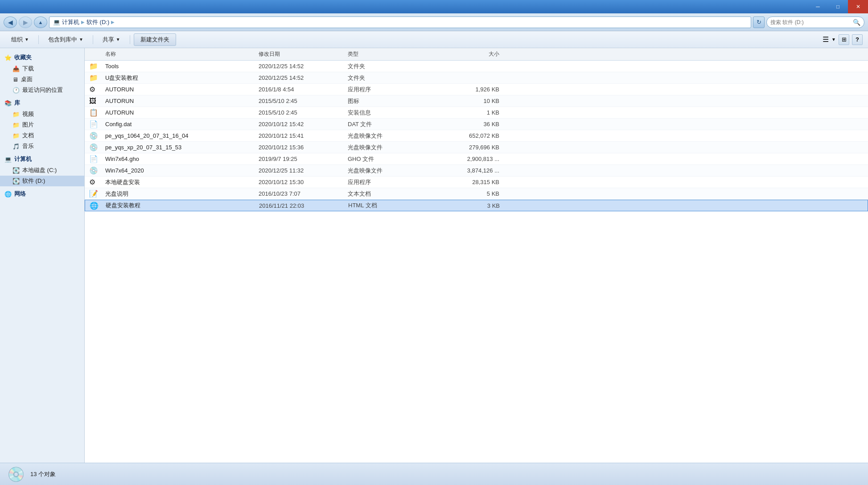 This screenshot has width=868, height=485. What do you see at coordinates (42, 136) in the screenshot?
I see `sidebar-item-documents: 📁 文档` at bounding box center [42, 136].